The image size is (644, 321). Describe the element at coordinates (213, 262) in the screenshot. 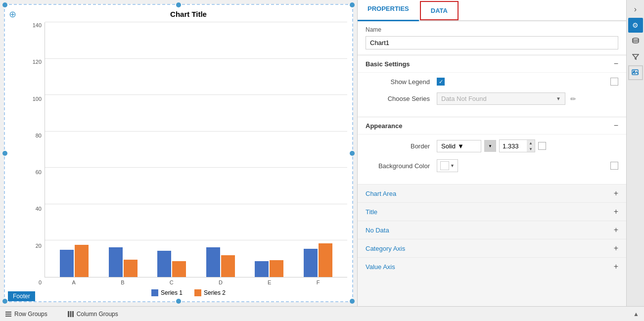

I see `bar-d-s1` at that location.